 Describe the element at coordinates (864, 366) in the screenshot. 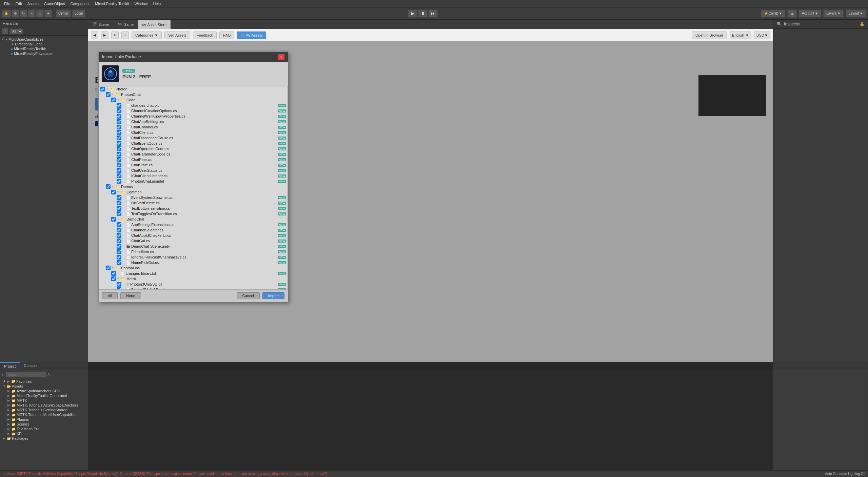

I see `panel-options: ⋮` at that location.